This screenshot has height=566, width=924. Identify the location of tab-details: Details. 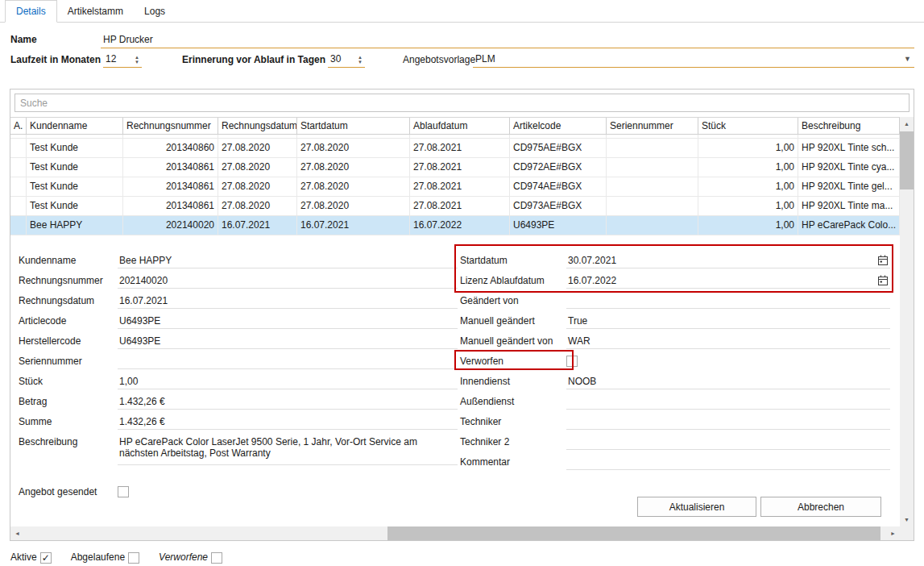
(31, 11).